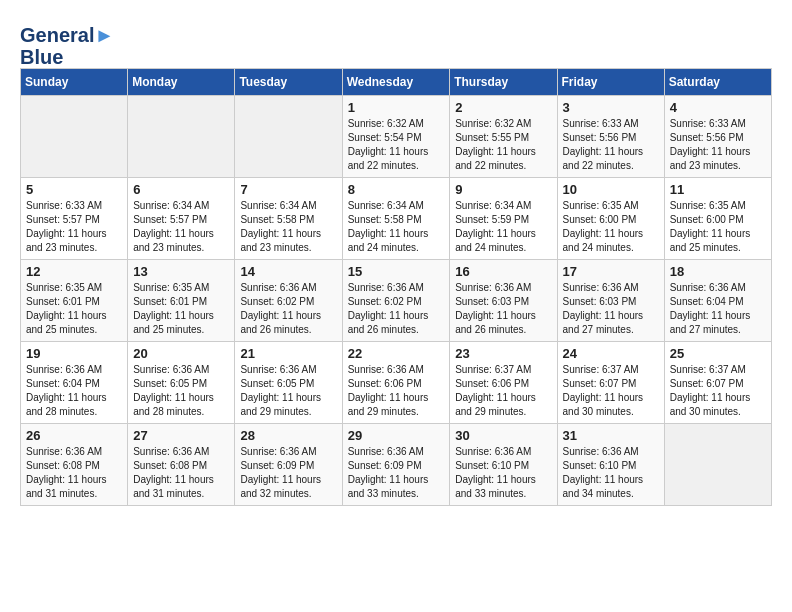 The image size is (792, 612). I want to click on day-number: 10, so click(611, 190).